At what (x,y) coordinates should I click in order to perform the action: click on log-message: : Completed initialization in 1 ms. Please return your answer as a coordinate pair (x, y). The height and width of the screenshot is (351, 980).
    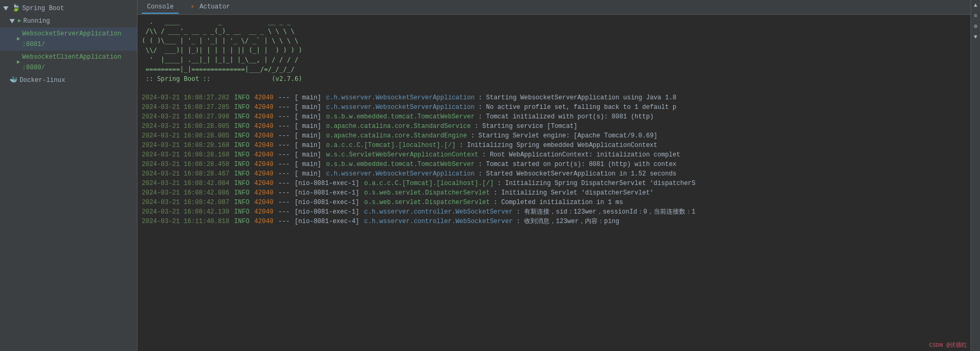
    Looking at the image, I should click on (558, 202).